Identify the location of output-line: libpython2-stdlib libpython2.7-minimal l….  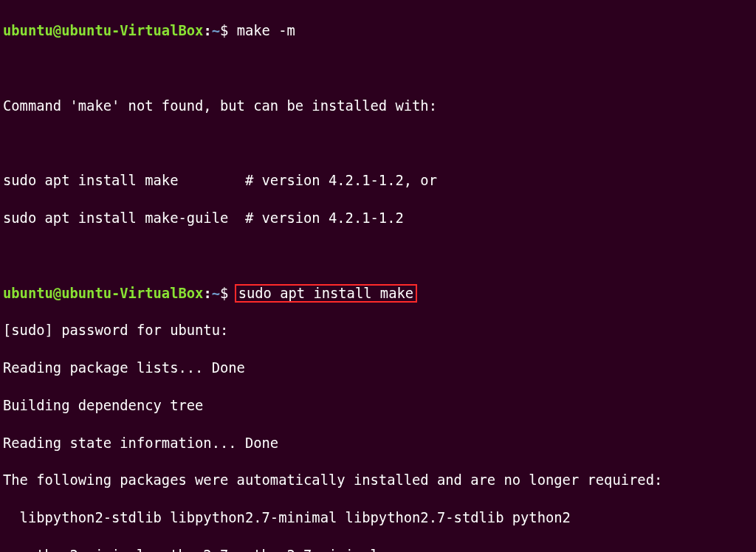
(378, 518).